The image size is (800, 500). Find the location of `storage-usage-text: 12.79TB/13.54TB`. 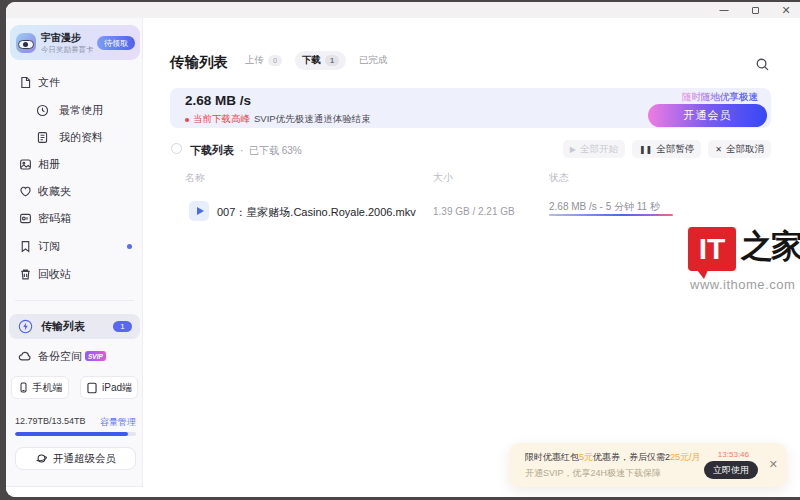

storage-usage-text: 12.79TB/13.54TB is located at coordinates (50, 421).